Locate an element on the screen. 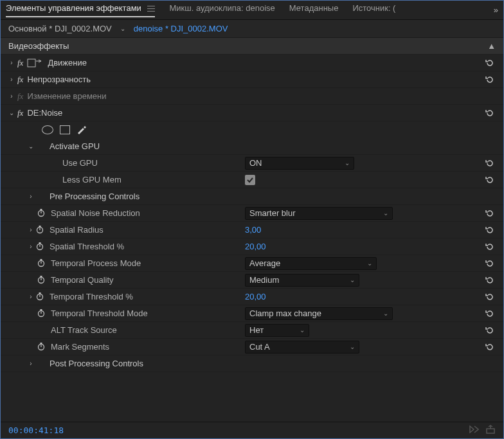  param-label: Temporal Quality is located at coordinates (82, 280).